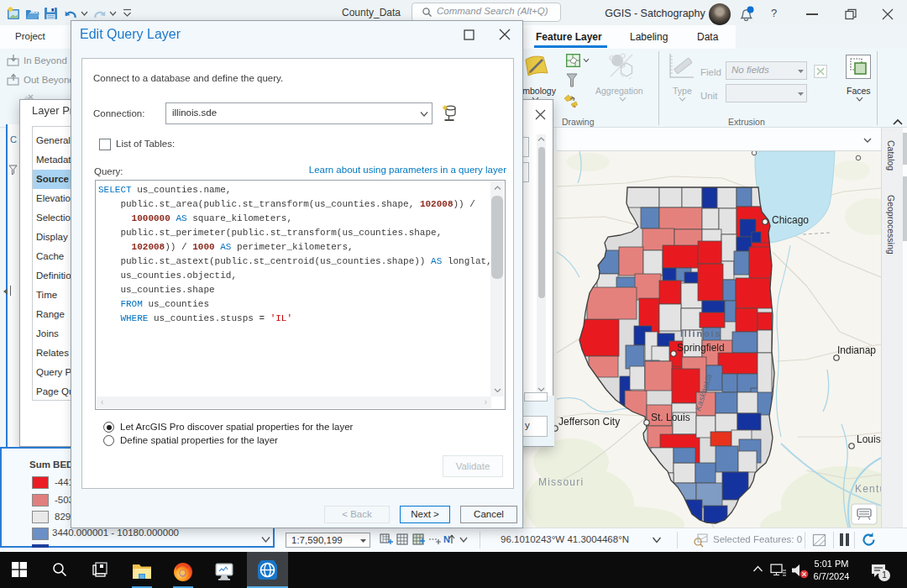  Describe the element at coordinates (590, 422) in the screenshot. I see `svg-text: Jefferson City` at that location.